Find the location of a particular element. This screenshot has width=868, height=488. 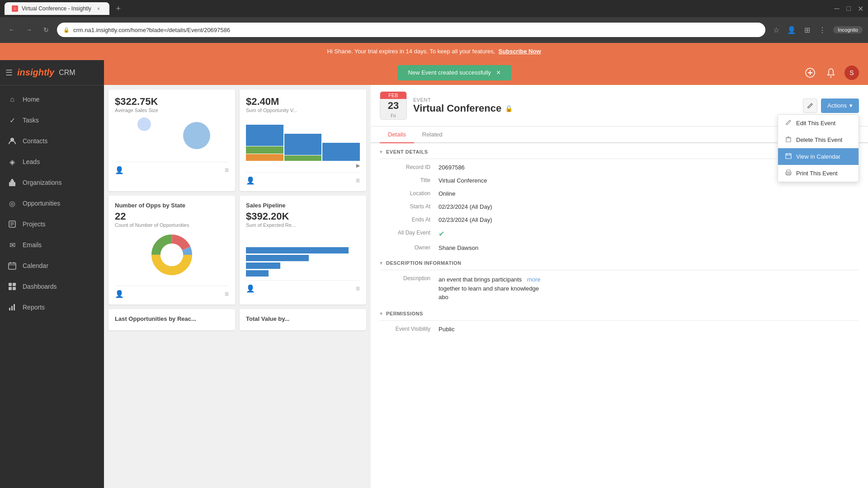

active-tab: i Virtual Conference - Insightly × is located at coordinates (57, 9).